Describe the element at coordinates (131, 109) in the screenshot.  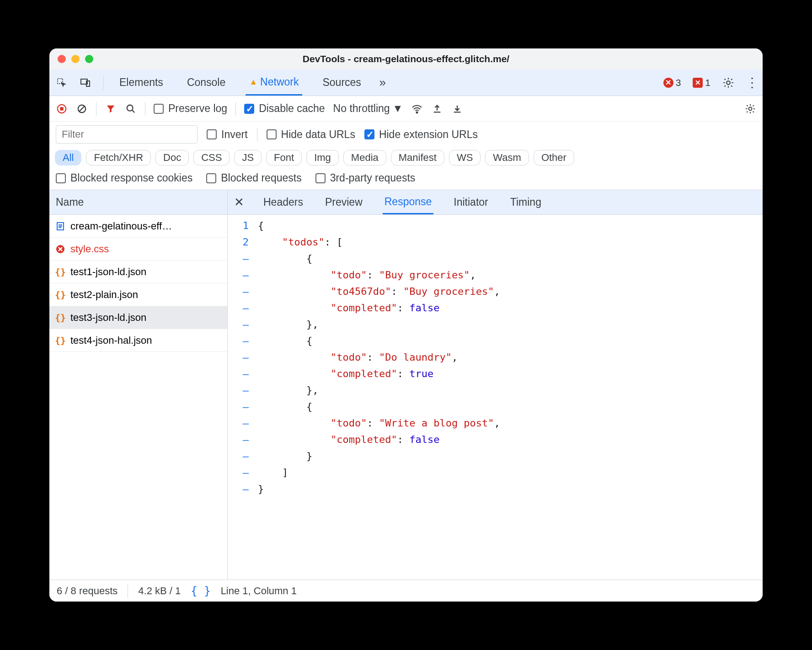
I see `search-icon` at that location.